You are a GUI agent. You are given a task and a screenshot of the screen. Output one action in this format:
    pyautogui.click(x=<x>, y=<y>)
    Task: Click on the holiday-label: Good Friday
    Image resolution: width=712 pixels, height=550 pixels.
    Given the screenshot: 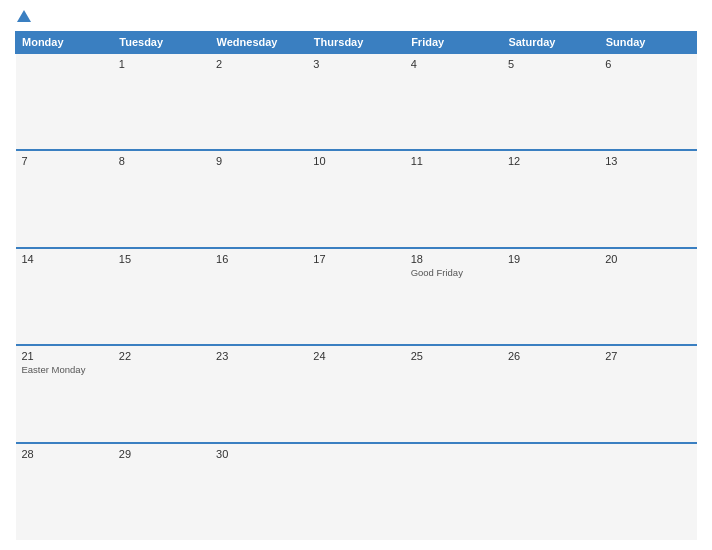 What is the action you would take?
    pyautogui.click(x=454, y=272)
    